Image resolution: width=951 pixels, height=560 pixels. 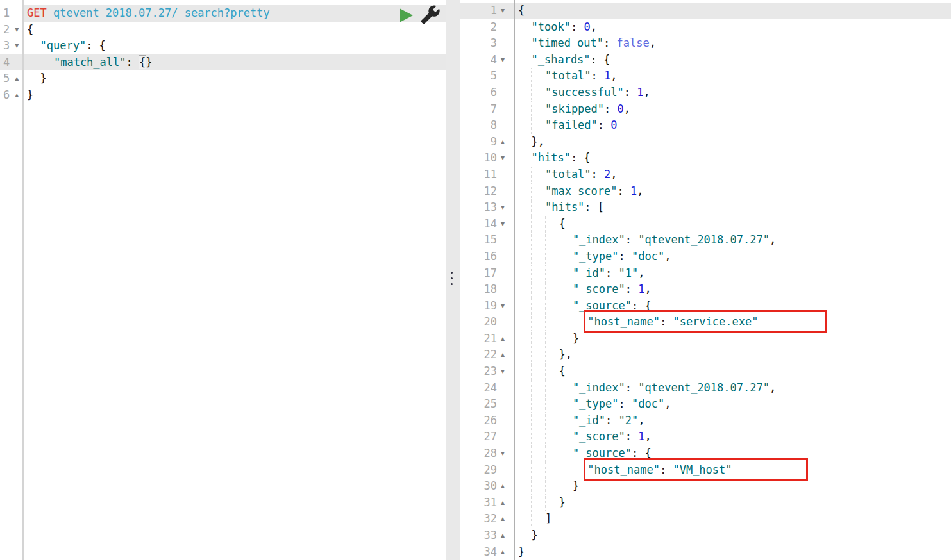 What do you see at coordinates (487, 93) in the screenshot?
I see `gutter-cell: 6` at bounding box center [487, 93].